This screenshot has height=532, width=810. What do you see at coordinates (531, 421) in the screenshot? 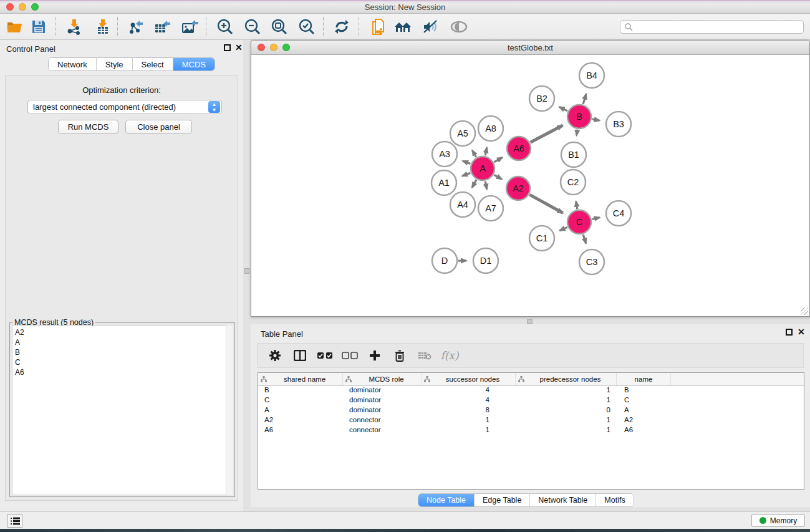
I see `table-row: A2connector11A2` at bounding box center [531, 421].